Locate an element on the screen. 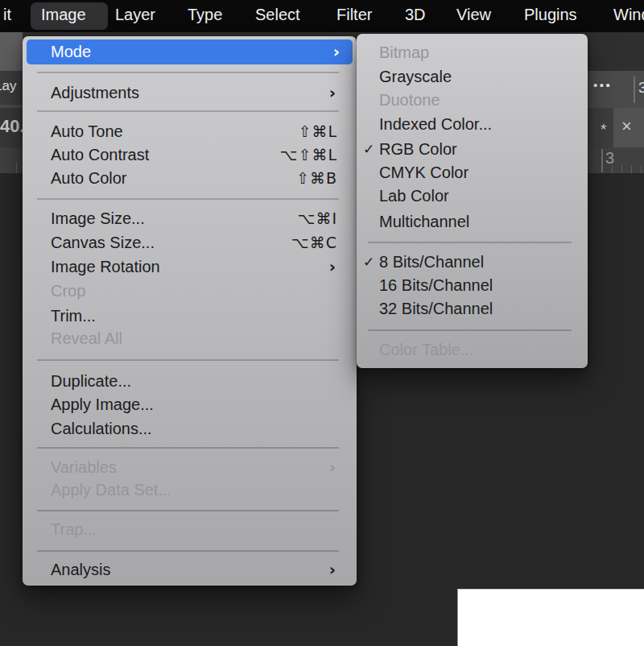 Image resolution: width=644 pixels, height=646 pixels. submenu-item-bitmap: Bitmap is located at coordinates (472, 52).